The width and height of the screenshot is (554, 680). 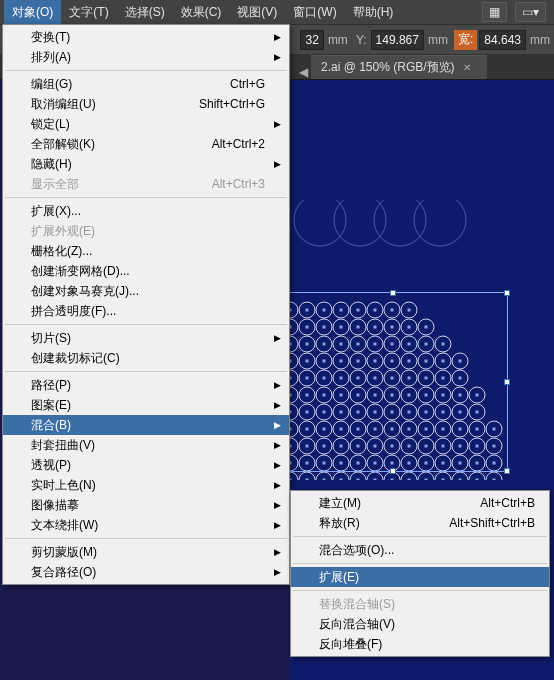 I want to click on menu-item-label: 创建裁切标记(C), so click(x=76, y=358).